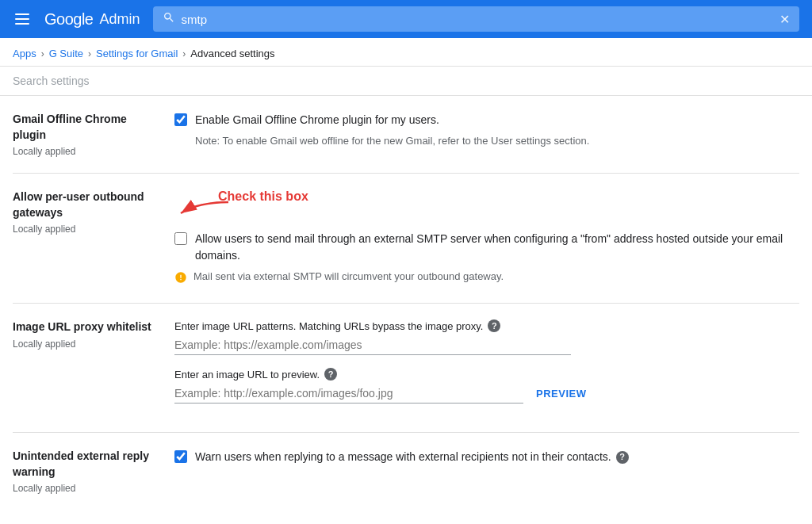 This screenshot has height=524, width=812. I want to click on setting-label-image-url-proxy: Image URL proxy whitelist Locally applie…, so click(84, 368).